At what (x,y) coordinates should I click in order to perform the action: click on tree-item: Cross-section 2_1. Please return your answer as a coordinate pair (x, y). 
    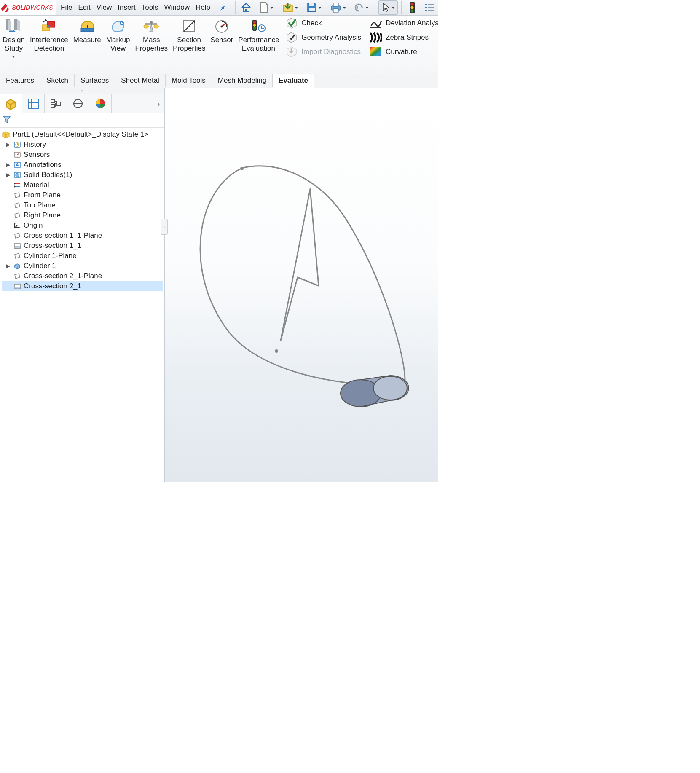
    Looking at the image, I should click on (82, 286).